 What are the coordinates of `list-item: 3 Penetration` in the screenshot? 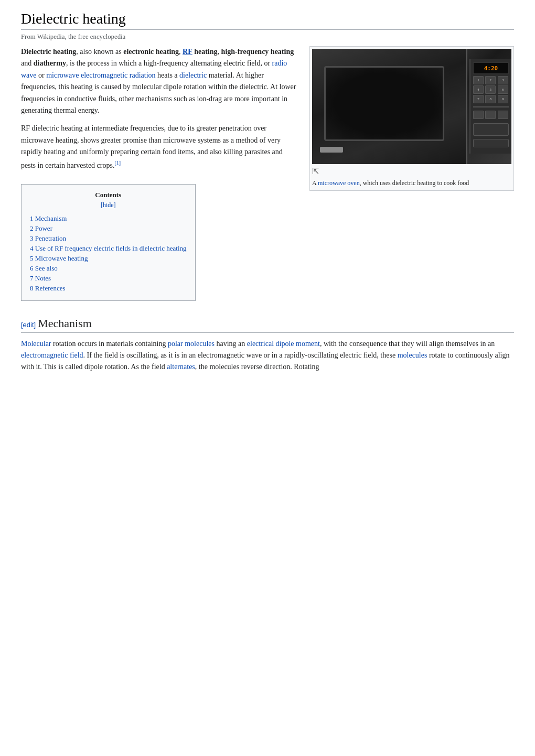 It's located at (108, 239).